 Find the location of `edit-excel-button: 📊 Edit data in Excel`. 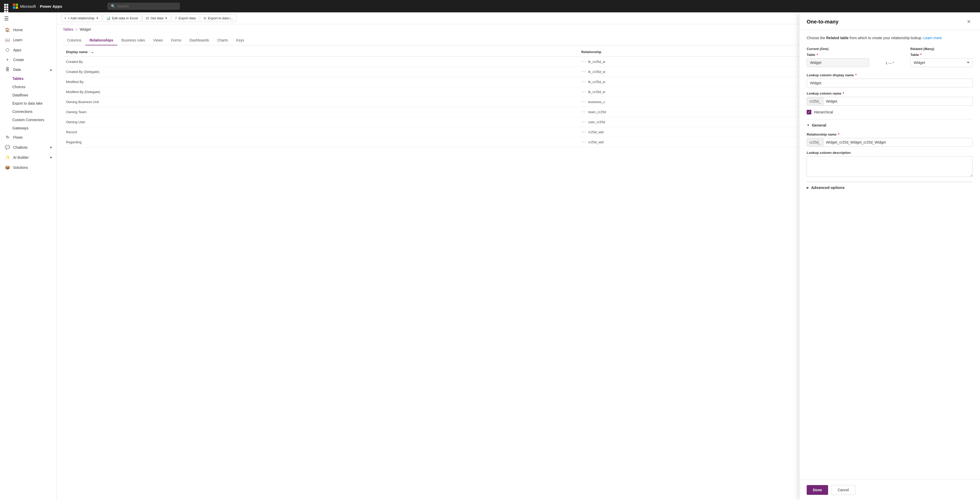

edit-excel-button: 📊 Edit data in Excel is located at coordinates (122, 18).